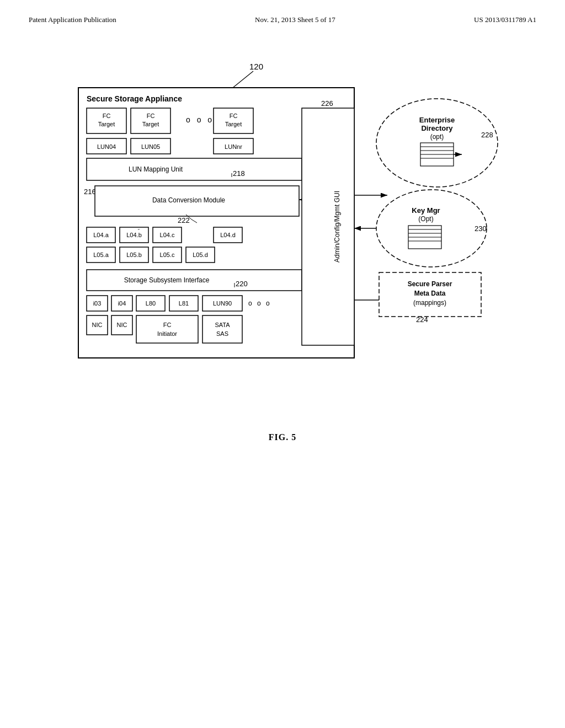  Describe the element at coordinates (97, 303) in the screenshot. I see `i03-label: i03` at that location.